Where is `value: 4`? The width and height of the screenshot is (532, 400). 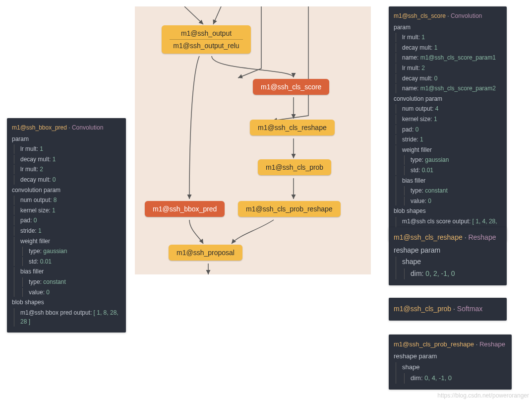
value: 4 is located at coordinates (437, 109).